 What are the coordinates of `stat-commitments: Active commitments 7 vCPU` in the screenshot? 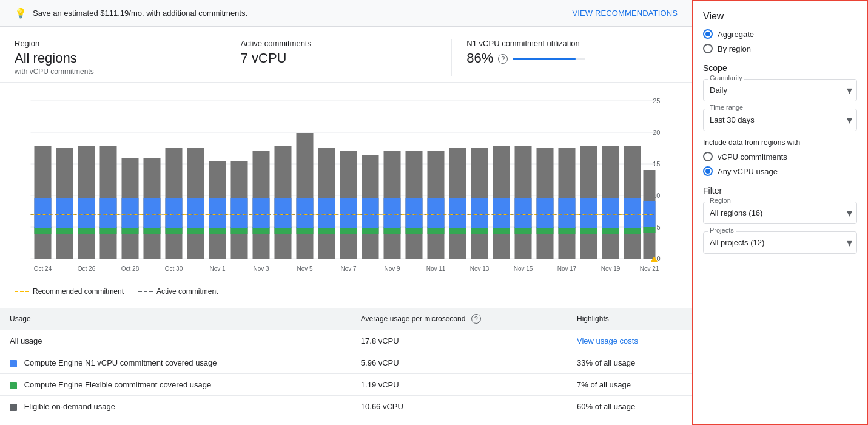 It's located at (338, 57).